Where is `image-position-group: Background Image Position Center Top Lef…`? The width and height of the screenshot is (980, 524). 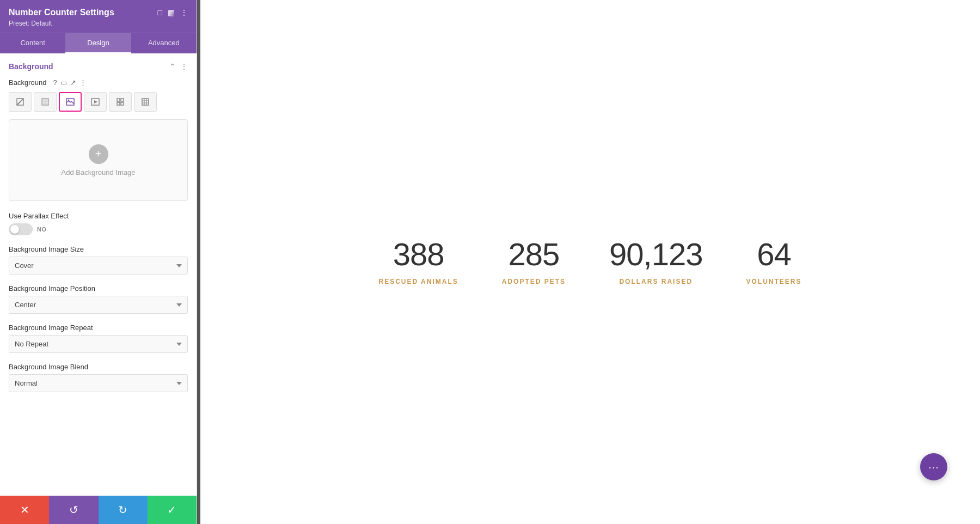 image-position-group: Background Image Position Center Top Lef… is located at coordinates (98, 299).